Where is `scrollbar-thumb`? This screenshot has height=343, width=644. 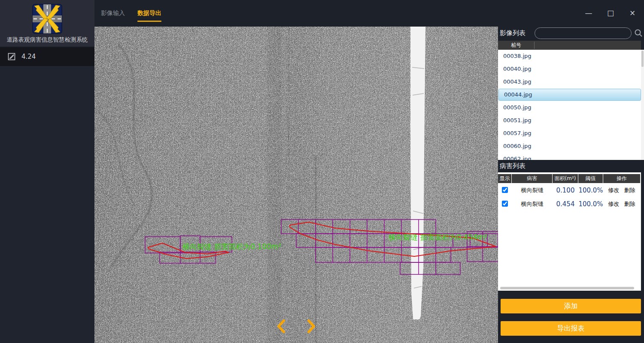 scrollbar-thumb is located at coordinates (642, 59).